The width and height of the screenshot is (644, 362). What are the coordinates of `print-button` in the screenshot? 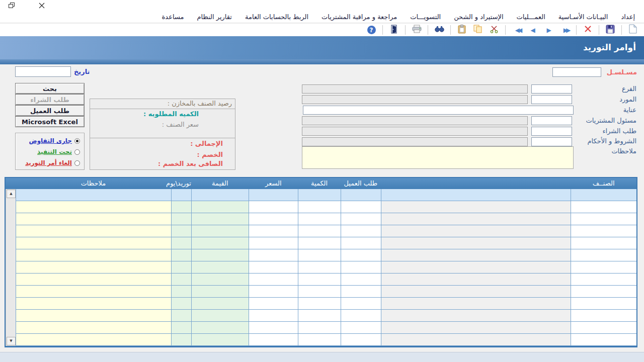 It's located at (417, 30).